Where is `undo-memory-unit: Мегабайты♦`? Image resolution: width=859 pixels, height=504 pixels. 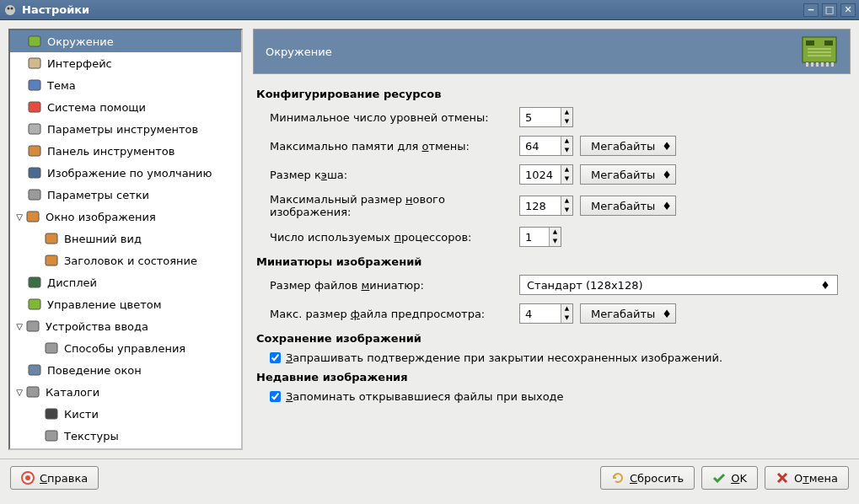 undo-memory-unit: Мегабайты♦ is located at coordinates (628, 146).